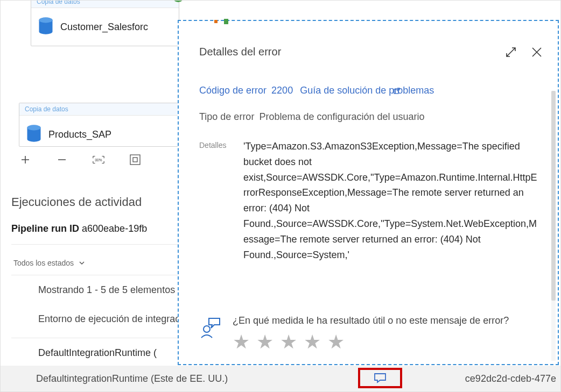 This screenshot has width=561, height=392. What do you see at coordinates (80, 134) in the screenshot?
I see `activity-name: Products_SAP` at bounding box center [80, 134].